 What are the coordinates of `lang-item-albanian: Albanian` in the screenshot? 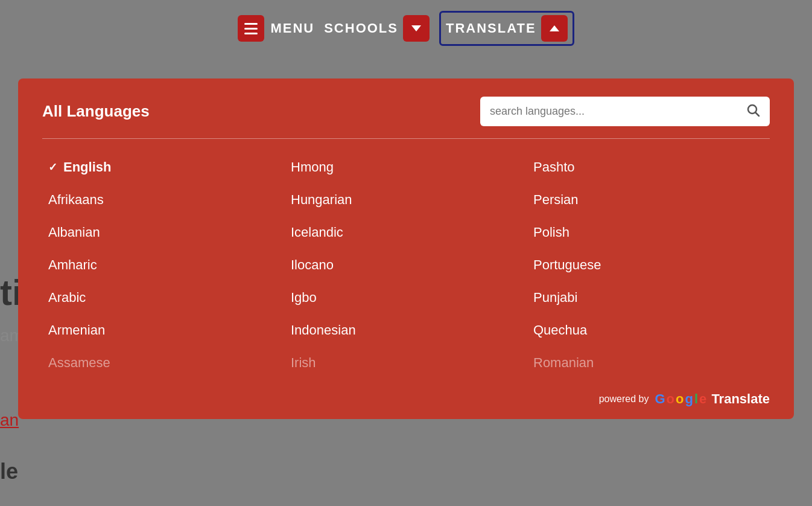 It's located at (163, 232).